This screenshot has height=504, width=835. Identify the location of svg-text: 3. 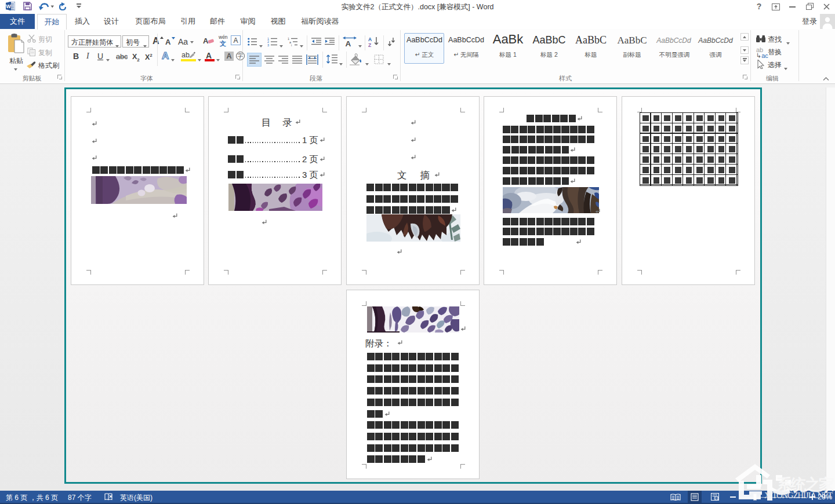
(268, 45).